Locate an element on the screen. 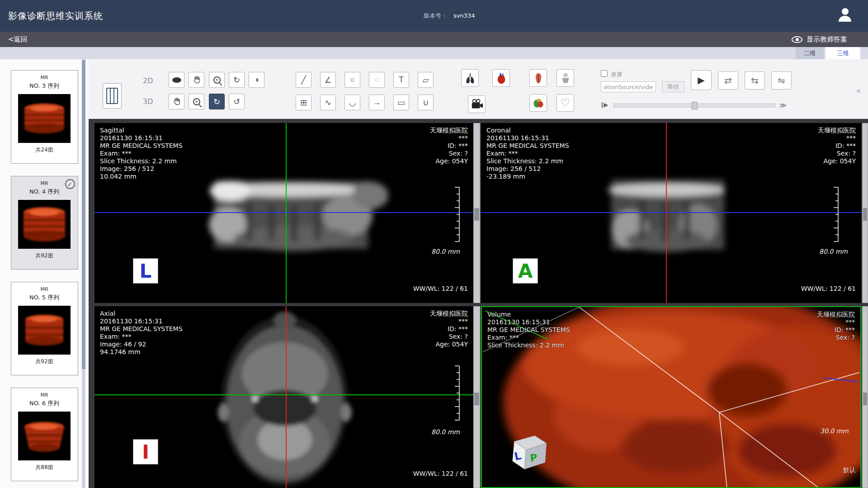 Image resolution: width=868 pixels, height=488 pixels. series-item-6: MR NO. 6 序列 共88图 is located at coordinates (44, 434).